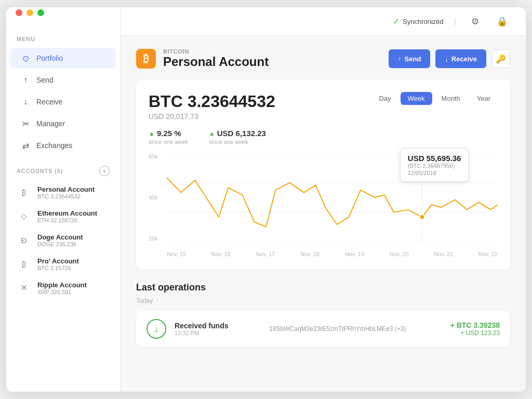 Image resolution: width=532 pixels, height=399 pixels. I want to click on traffic-light-green, so click(41, 12).